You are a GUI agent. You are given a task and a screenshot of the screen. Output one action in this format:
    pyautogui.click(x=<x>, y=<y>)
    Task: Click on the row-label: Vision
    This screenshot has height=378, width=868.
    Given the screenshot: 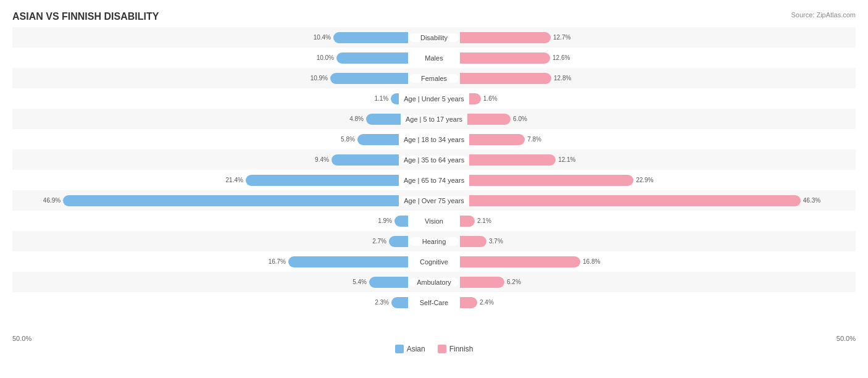 What is the action you would take?
    pyautogui.click(x=434, y=221)
    